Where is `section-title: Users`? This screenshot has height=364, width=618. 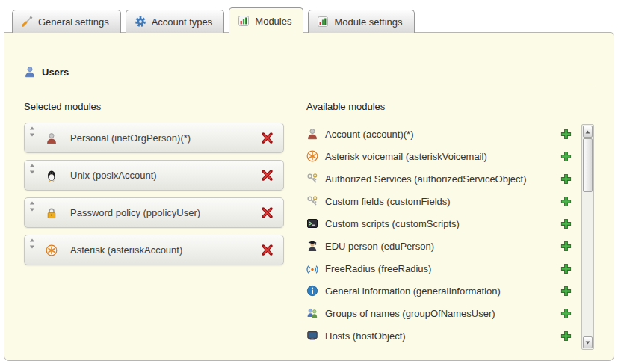 section-title: Users is located at coordinates (55, 72).